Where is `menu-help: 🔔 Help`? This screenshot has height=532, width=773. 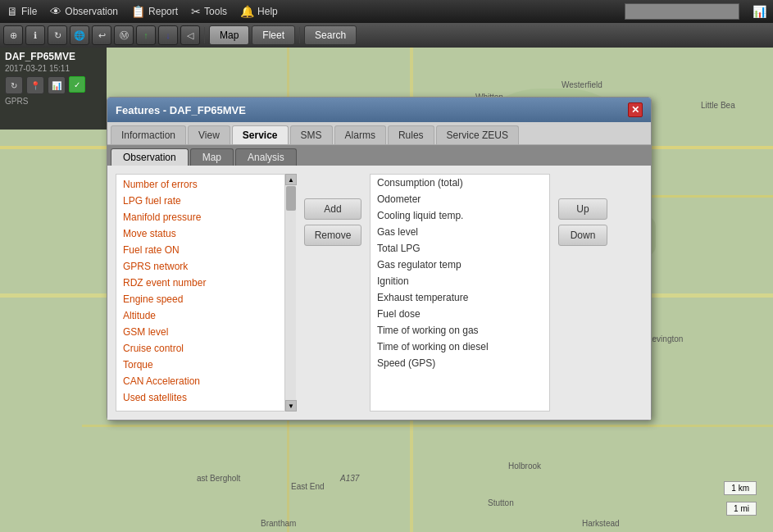
menu-help: 🔔 Help is located at coordinates (259, 11).